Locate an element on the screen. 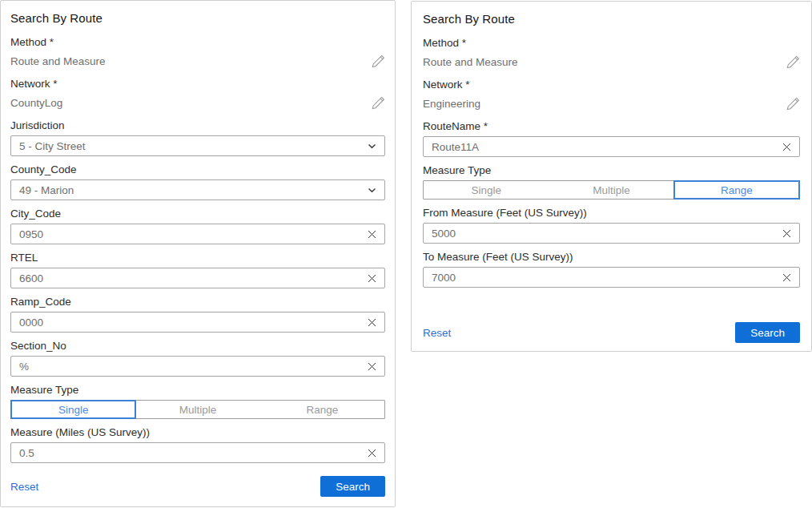 The image size is (812, 508). county-code-field: County_Code 49 - Marion is located at coordinates (198, 181).